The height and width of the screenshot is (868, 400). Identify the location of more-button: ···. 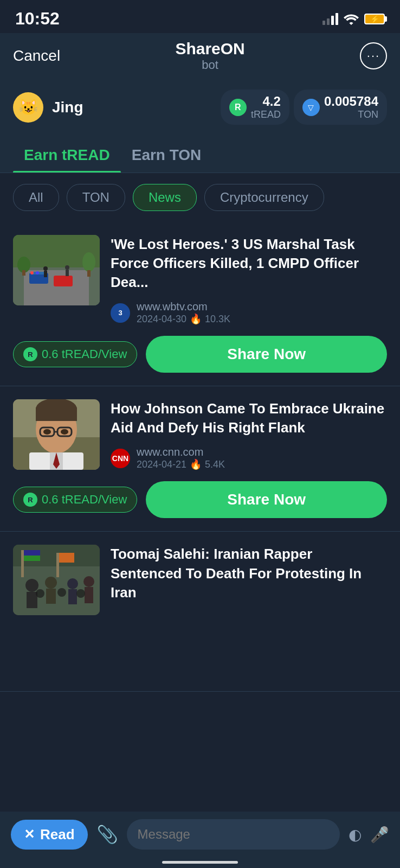
(373, 56).